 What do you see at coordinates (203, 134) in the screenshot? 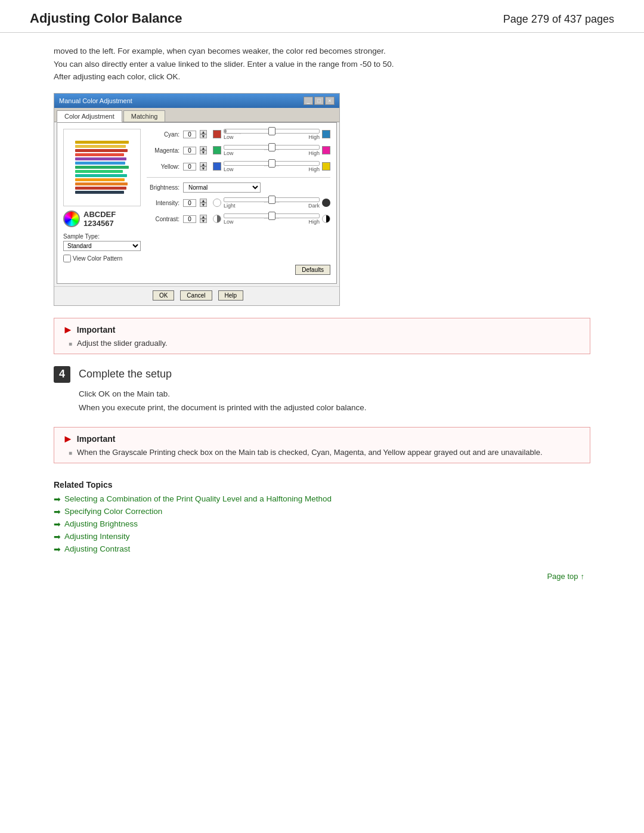
I see `cyan-spinner: ▲ ▼` at bounding box center [203, 134].